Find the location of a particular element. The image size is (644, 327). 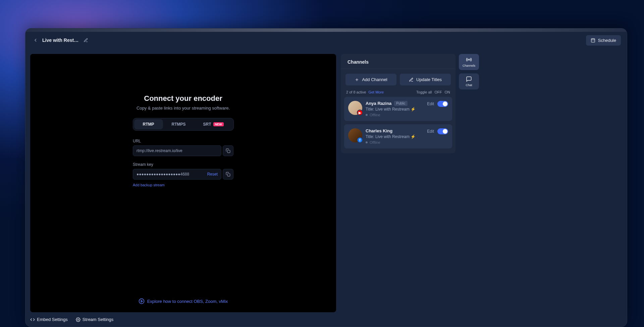

embed-label: Embed Settings is located at coordinates (52, 320).